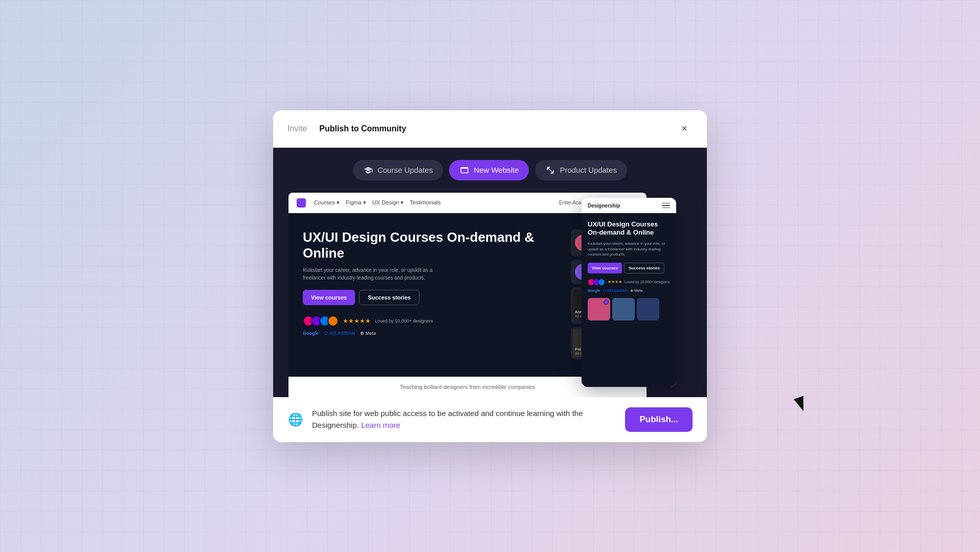  What do you see at coordinates (550, 170) in the screenshot?
I see `box-icon` at bounding box center [550, 170].